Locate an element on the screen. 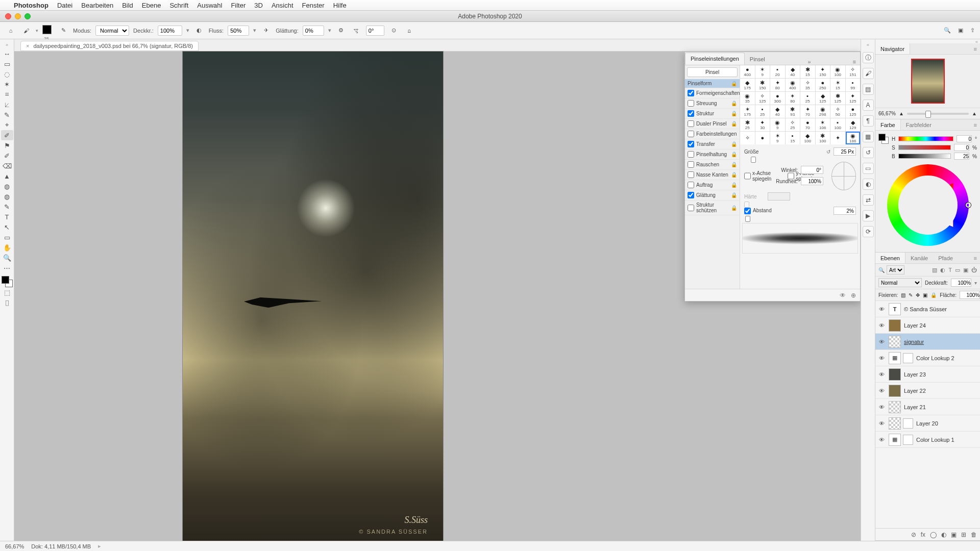 Image resolution: width=980 pixels, height=551 pixels. healing-brush-tool: ⌖ is located at coordinates (7, 125).